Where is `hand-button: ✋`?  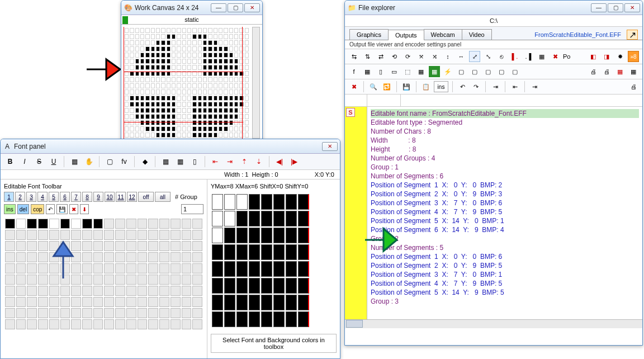
hand-button: ✋ is located at coordinates (89, 162).